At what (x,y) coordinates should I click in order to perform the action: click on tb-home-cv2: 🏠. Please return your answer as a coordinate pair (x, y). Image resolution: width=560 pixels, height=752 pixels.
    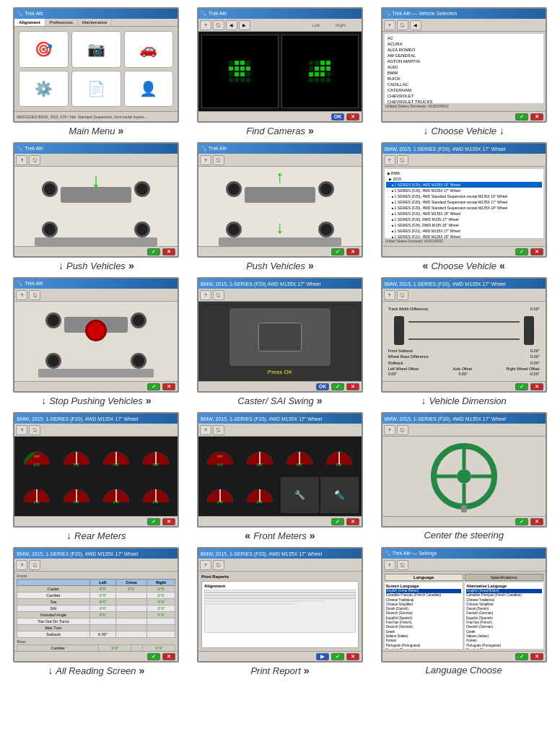
    Looking at the image, I should click on (403, 160).